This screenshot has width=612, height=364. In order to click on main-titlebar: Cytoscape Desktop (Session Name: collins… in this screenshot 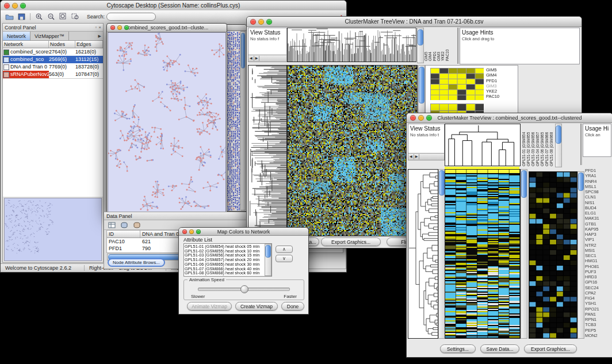, I will do `click(174, 6)`.